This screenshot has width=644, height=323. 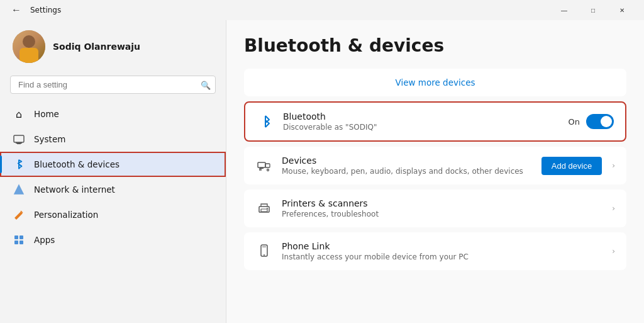 I want to click on sidebar-item-label: Personalization, so click(x=66, y=215).